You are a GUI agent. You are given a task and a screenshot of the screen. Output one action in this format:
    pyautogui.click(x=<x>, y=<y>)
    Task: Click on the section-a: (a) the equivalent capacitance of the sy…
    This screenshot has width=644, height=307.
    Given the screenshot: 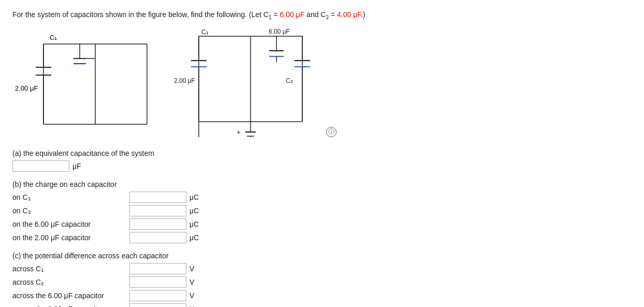 What is the action you would take?
    pyautogui.click(x=322, y=160)
    